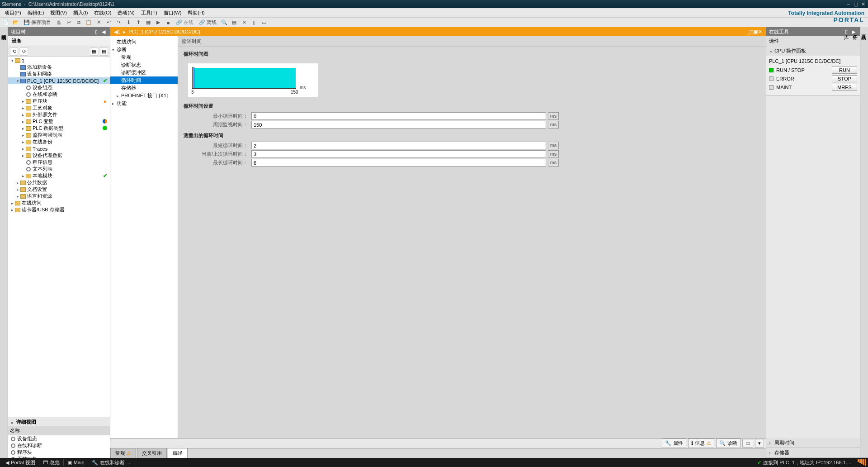 Image resolution: width=868 pixels, height=467 pixels. What do you see at coordinates (756, 32) in the screenshot?
I see `editor-max-icon: ▣` at bounding box center [756, 32].